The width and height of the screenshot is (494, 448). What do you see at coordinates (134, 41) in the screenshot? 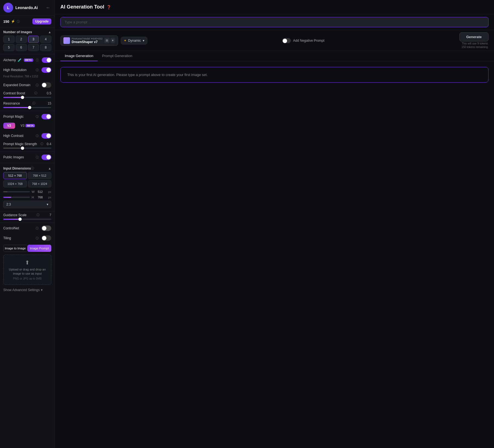
I see `style-selector: ✦ Dynamic ▾` at bounding box center [134, 41].